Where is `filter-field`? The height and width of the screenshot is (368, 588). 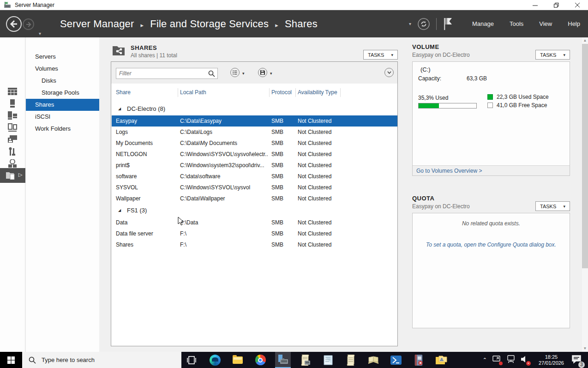 filter-field is located at coordinates (167, 73).